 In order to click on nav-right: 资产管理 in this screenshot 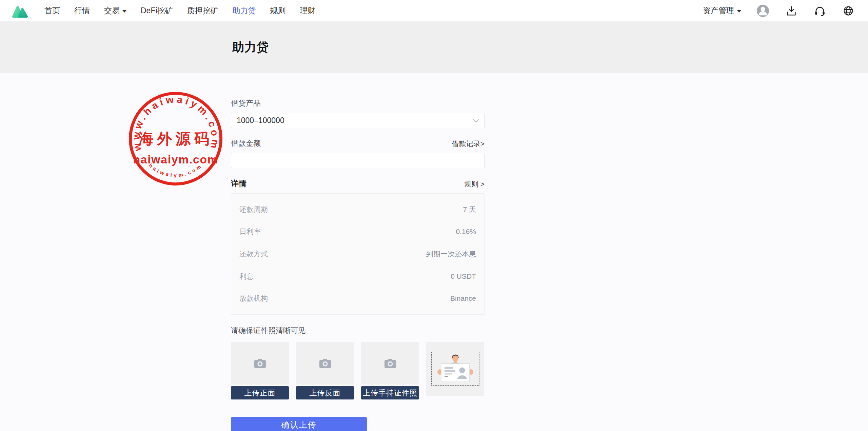, I will do `click(779, 11)`.